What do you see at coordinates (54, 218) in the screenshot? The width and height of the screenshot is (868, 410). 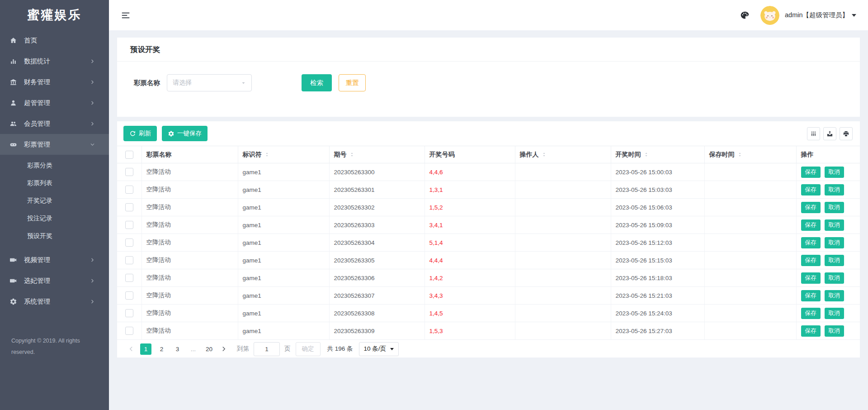 I see `sidebar-subitem: 投注记录` at bounding box center [54, 218].